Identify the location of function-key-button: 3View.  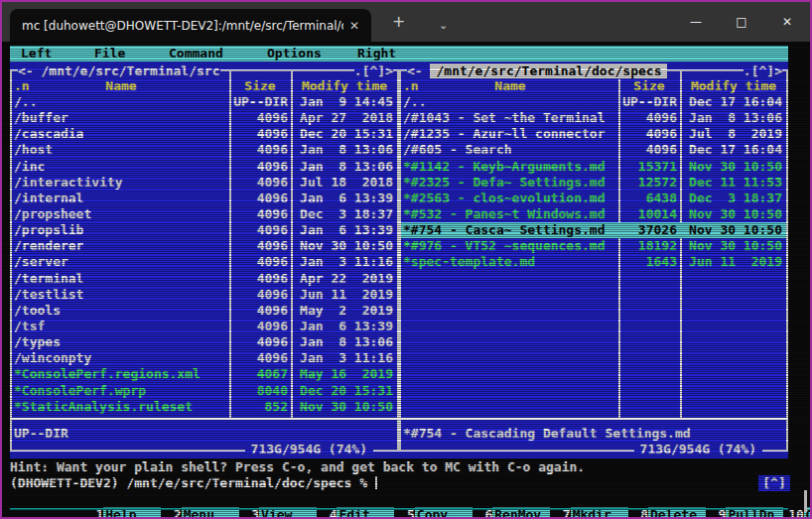
(204, 505).